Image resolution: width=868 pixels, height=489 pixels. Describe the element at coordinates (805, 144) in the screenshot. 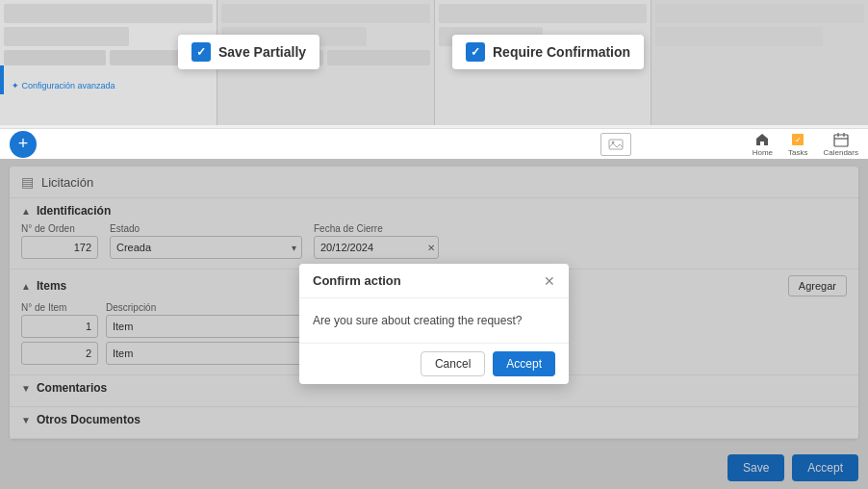

I see `toolbar-icons: Home ✓ Tasks Calendars` at that location.